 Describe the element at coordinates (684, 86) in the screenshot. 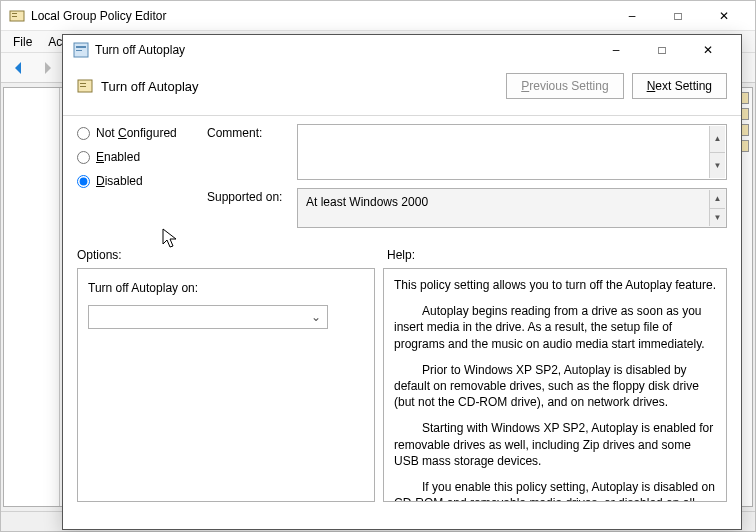

I see `next-setting-label: ext Setting` at that location.